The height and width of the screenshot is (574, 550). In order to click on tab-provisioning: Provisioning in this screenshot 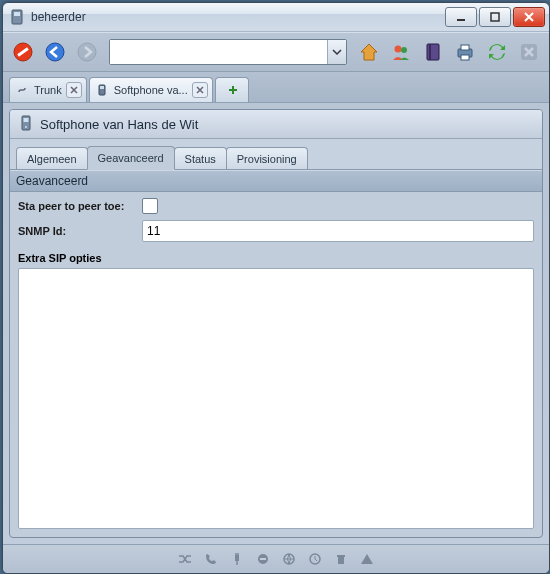, I will do `click(267, 158)`.